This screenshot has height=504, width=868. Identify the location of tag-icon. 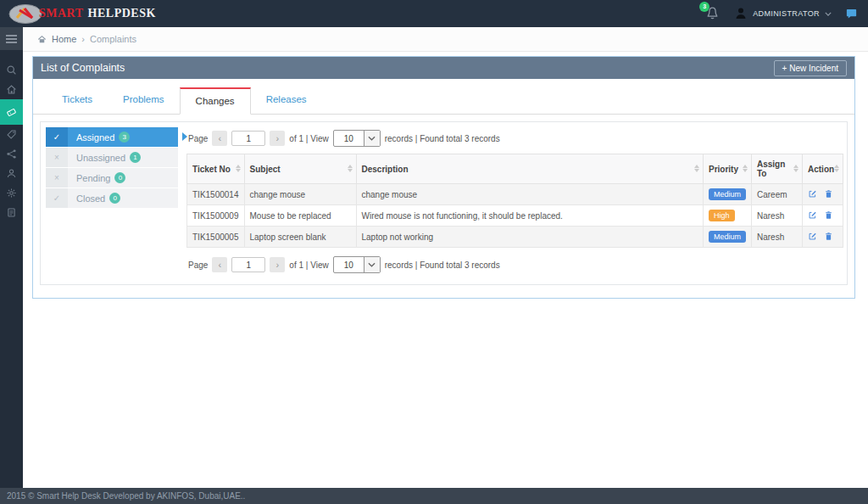
(12, 134).